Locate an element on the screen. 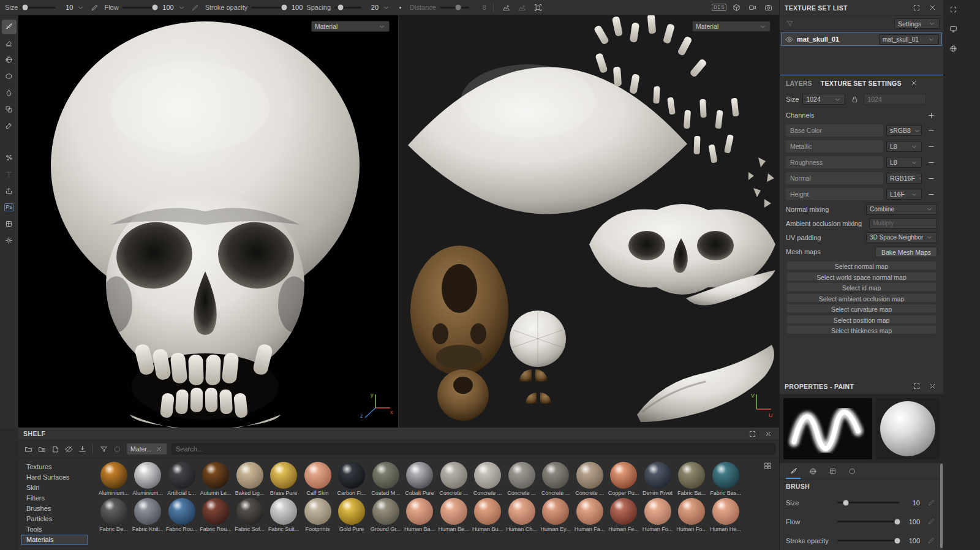  channel-name: Height is located at coordinates (834, 194).